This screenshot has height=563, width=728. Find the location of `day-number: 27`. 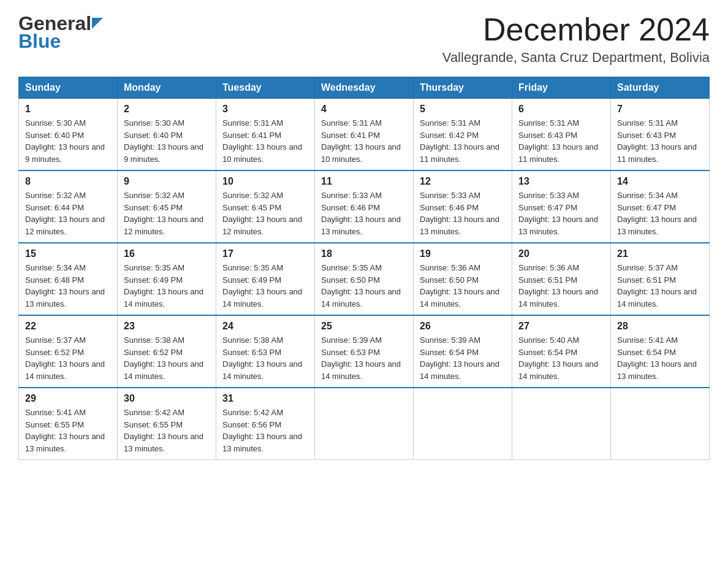

day-number: 27 is located at coordinates (561, 326).